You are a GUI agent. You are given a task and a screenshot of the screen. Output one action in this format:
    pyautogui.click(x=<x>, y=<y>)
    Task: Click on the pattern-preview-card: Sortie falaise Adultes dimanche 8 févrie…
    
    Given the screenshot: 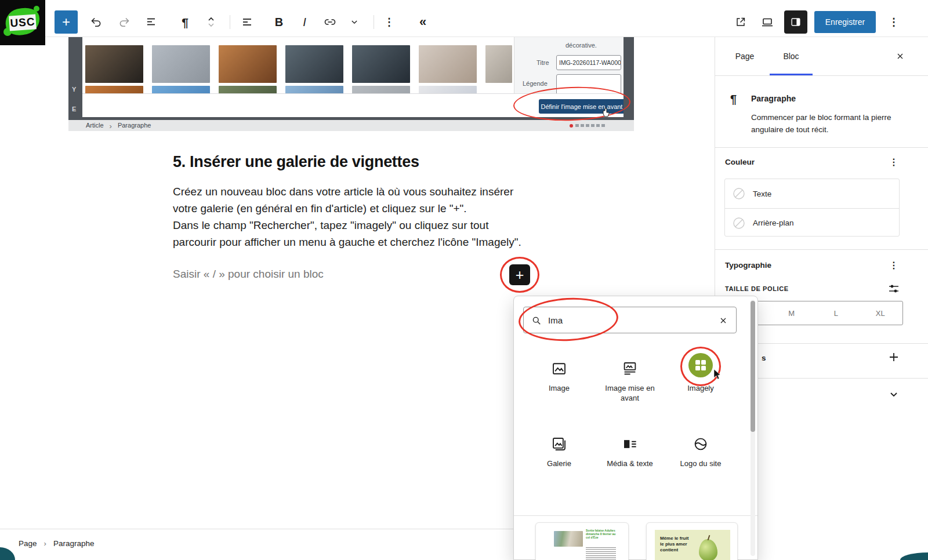 What is the action you would take?
    pyautogui.click(x=582, y=541)
    